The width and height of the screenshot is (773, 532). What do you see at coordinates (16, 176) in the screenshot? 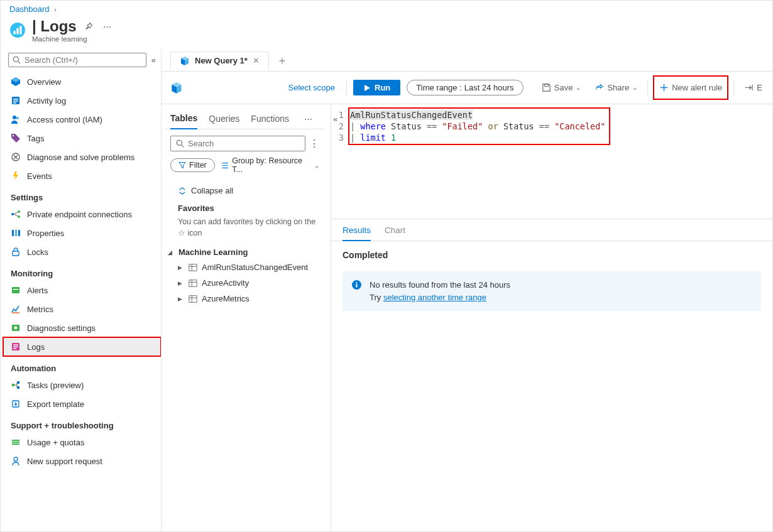
I see `events-icon` at bounding box center [16, 176].